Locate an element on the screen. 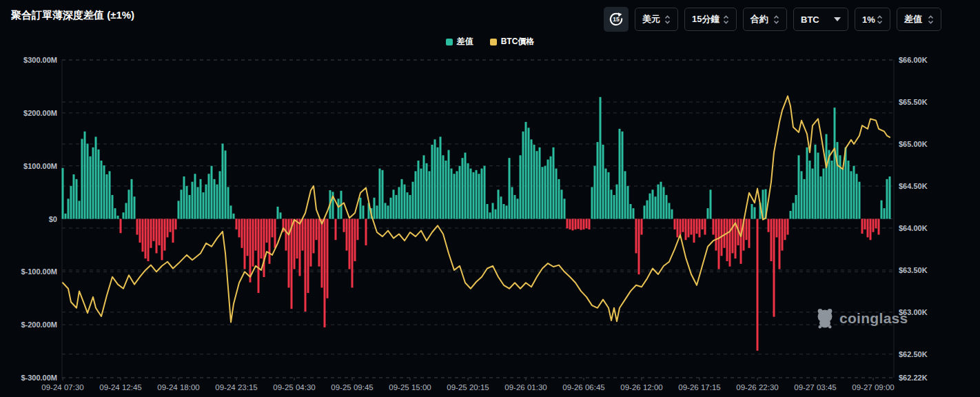 The height and width of the screenshot is (397, 980). svg-text: 09-25 20:15 is located at coordinates (467, 387).